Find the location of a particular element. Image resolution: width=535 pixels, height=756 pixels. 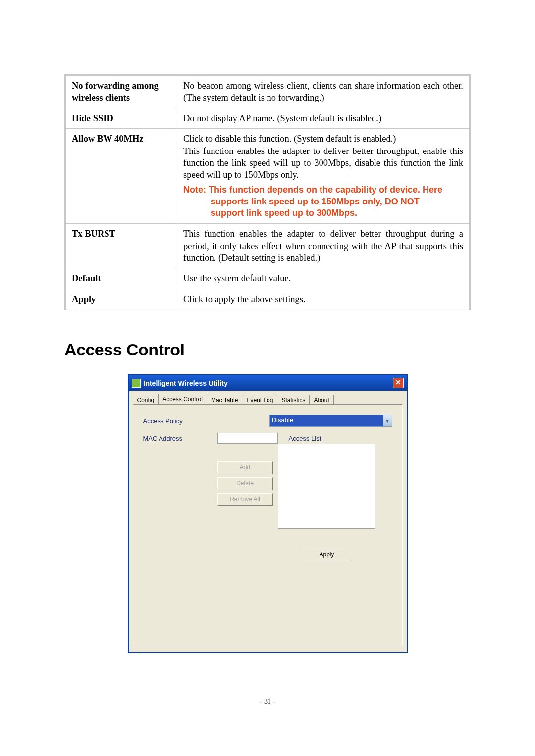

access-policy-value: Disable is located at coordinates (326, 421).